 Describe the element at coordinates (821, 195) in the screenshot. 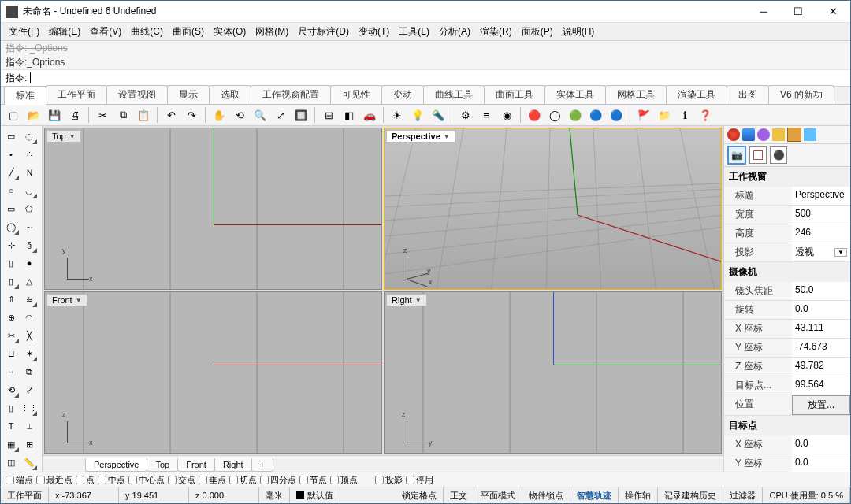

I see `prop-title-value: Perspective` at that location.